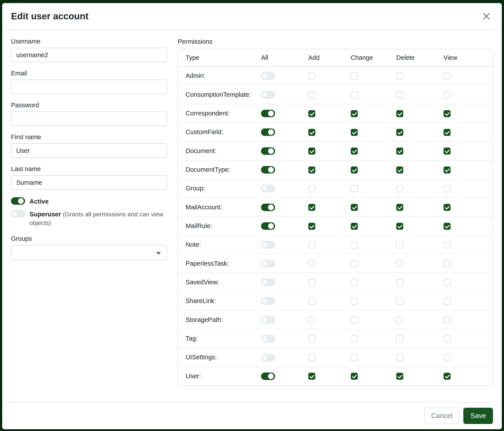 The image size is (504, 431). I want to click on toggle-knob, so click(265, 245).